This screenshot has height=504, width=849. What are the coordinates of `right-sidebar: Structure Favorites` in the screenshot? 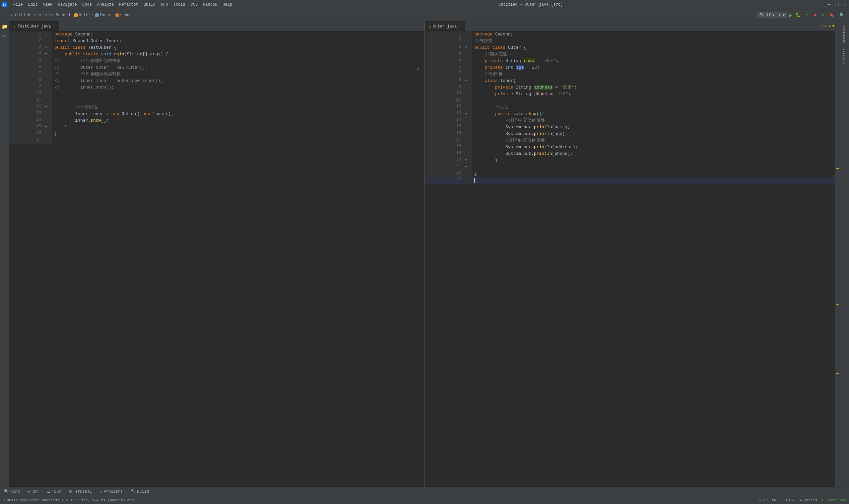 It's located at (844, 254).